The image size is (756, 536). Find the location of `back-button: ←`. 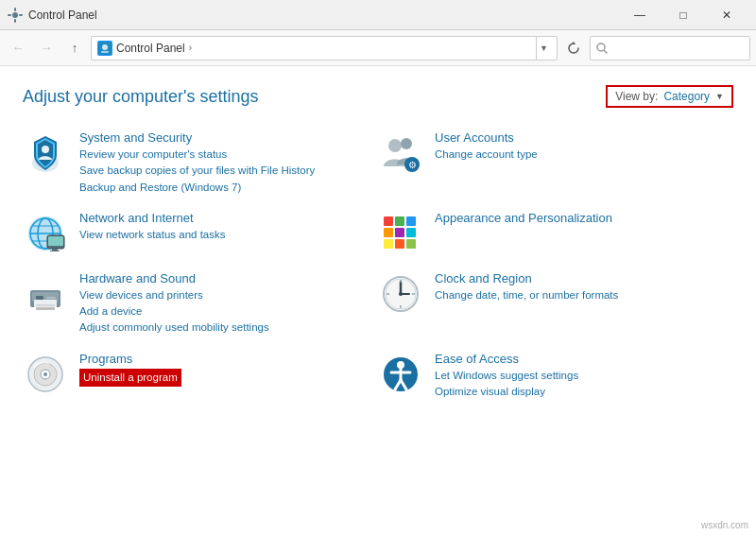

back-button: ← is located at coordinates (18, 48).